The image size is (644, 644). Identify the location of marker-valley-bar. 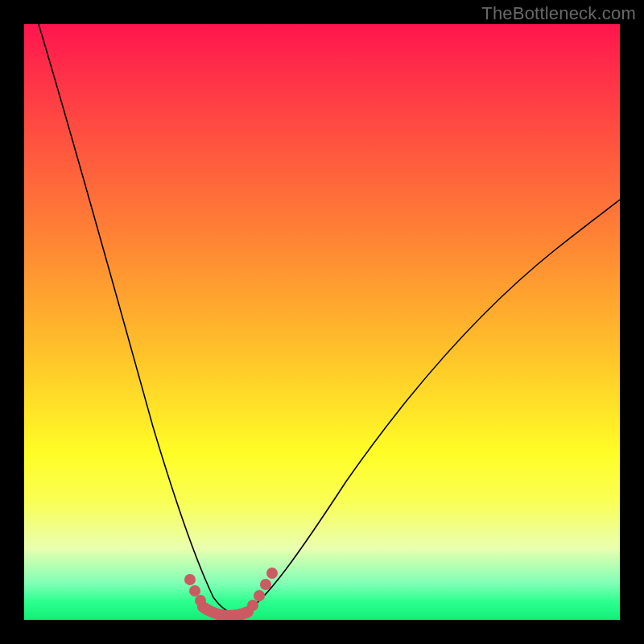
(225, 612).